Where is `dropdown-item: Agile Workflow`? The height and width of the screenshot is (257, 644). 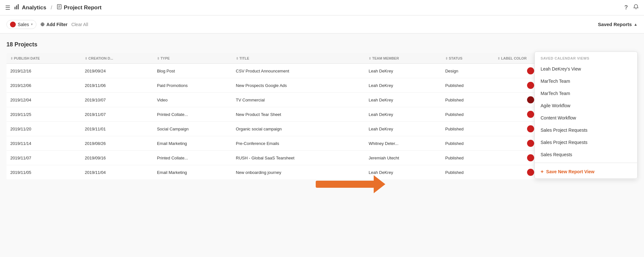
dropdown-item: Agile Workflow is located at coordinates (586, 106).